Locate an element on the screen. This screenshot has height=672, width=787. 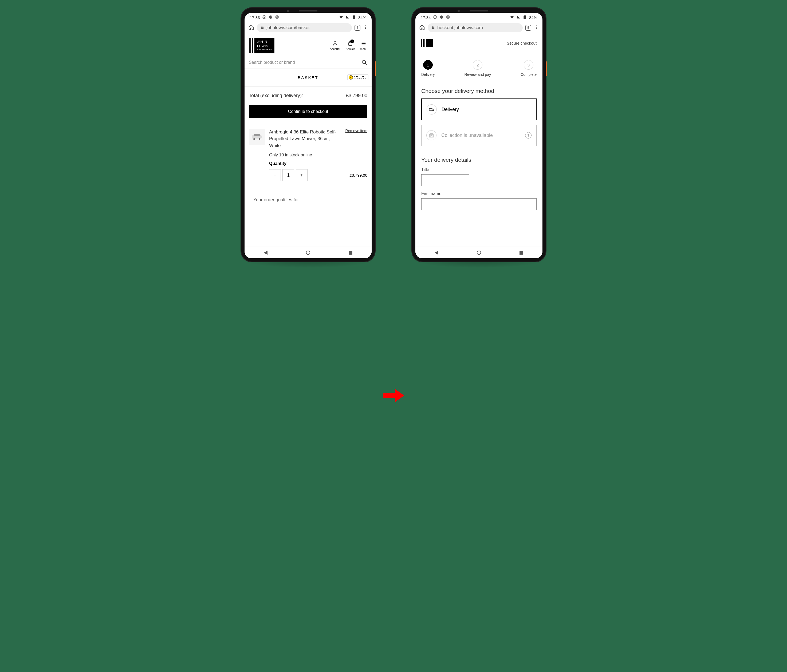
phone-left: 17:33 84% johnl is located at coordinates (308, 135).